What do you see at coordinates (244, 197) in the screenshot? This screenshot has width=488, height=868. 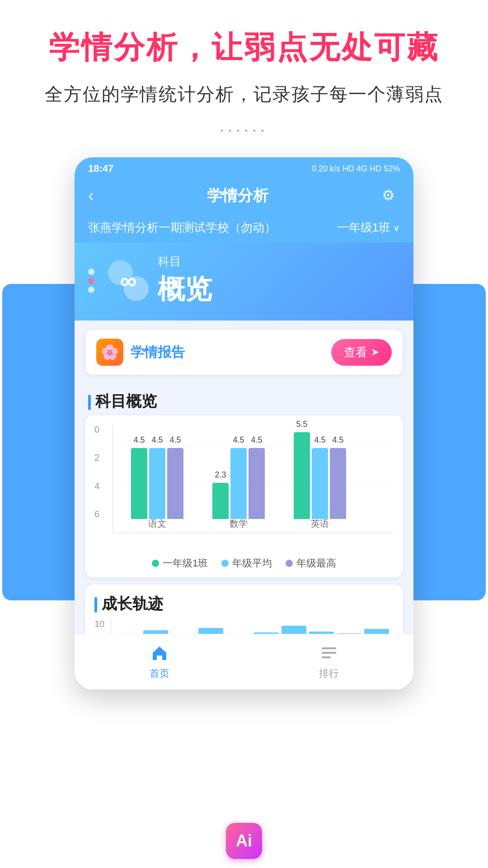 I see `app-header: ‹ 学情分析 ⚙` at bounding box center [244, 197].